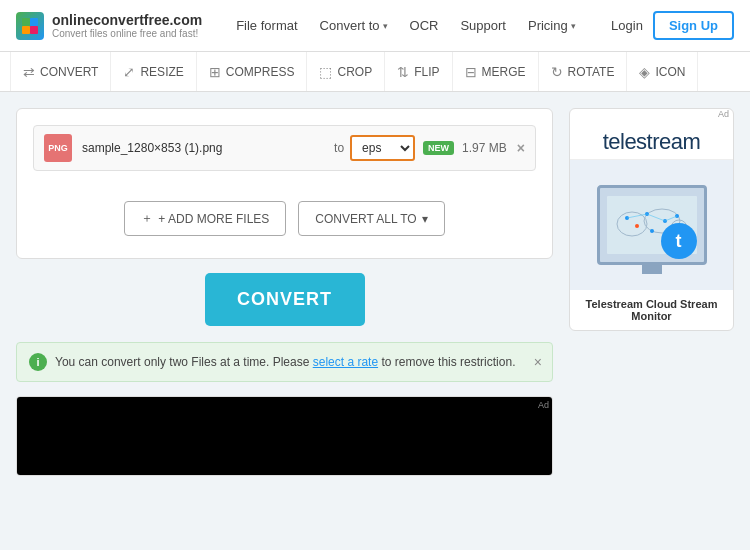 The height and width of the screenshot is (550, 750). I want to click on flip-icon: ⇅, so click(403, 72).